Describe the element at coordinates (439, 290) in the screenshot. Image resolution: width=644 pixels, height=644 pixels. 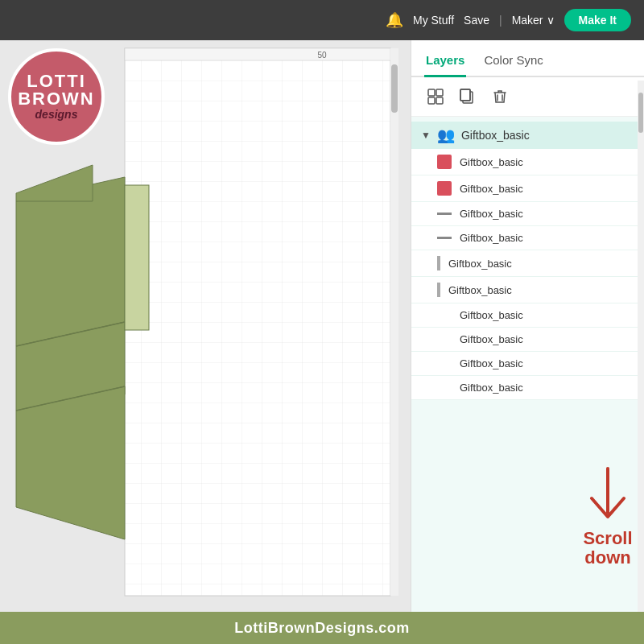
I see `layer-bar-icon2` at that location.